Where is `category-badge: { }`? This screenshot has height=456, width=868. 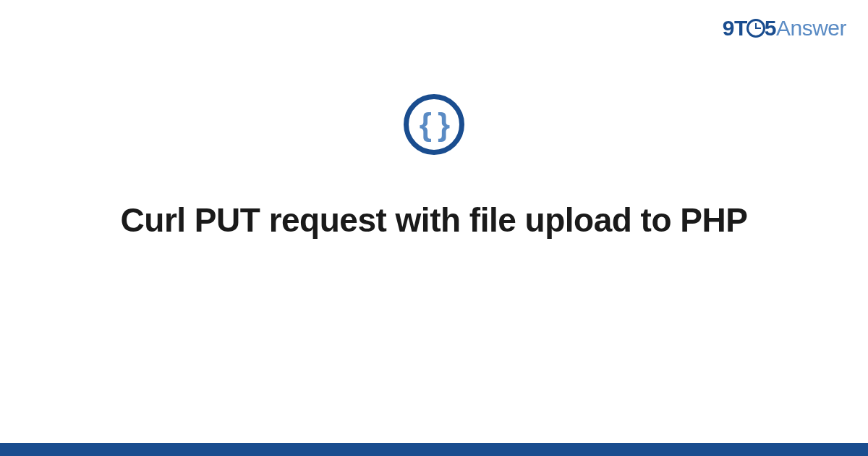
category-badge: { } is located at coordinates (434, 124).